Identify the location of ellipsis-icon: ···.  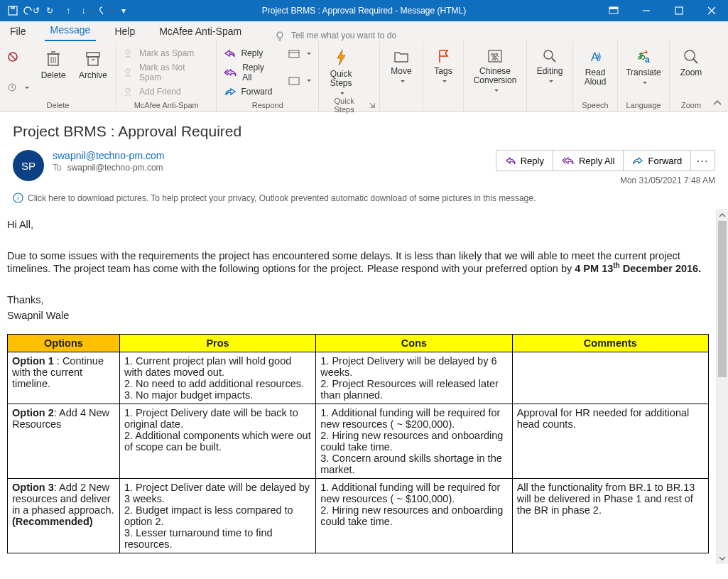
(703, 161).